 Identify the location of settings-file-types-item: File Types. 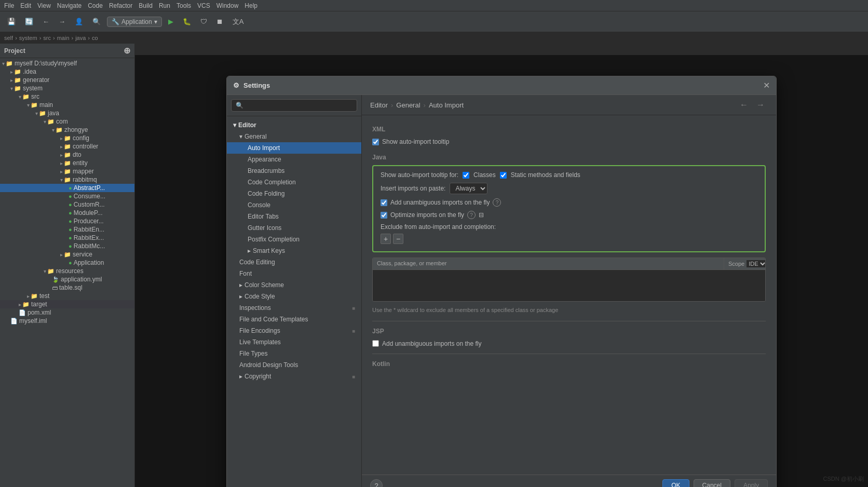
(294, 354).